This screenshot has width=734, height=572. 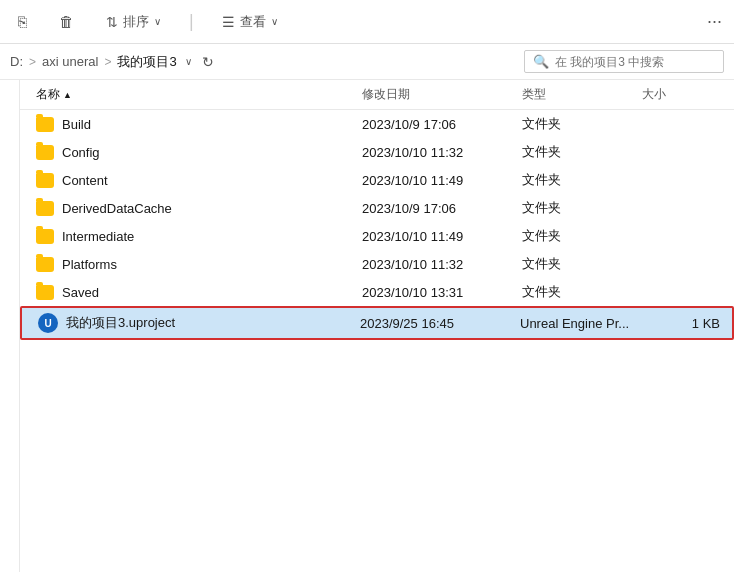 I want to click on view-chevron-icon: ∨, so click(x=274, y=22).